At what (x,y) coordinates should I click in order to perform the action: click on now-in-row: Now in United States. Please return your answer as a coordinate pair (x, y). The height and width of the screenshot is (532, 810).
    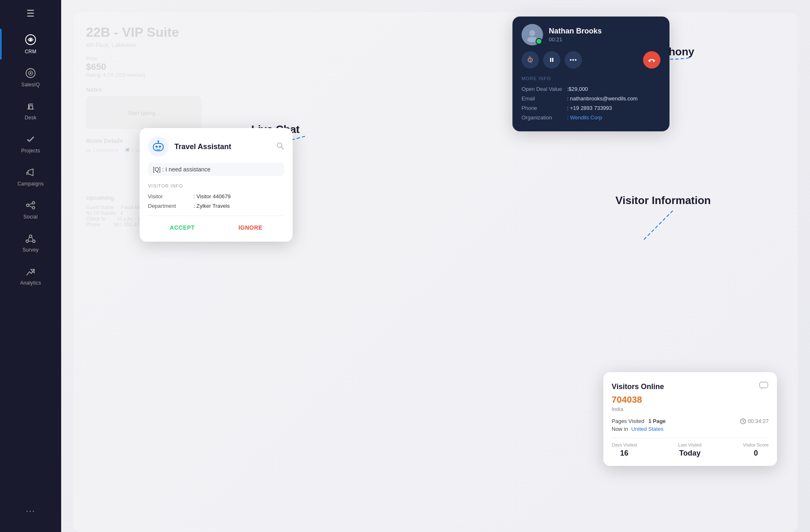
    Looking at the image, I should click on (690, 429).